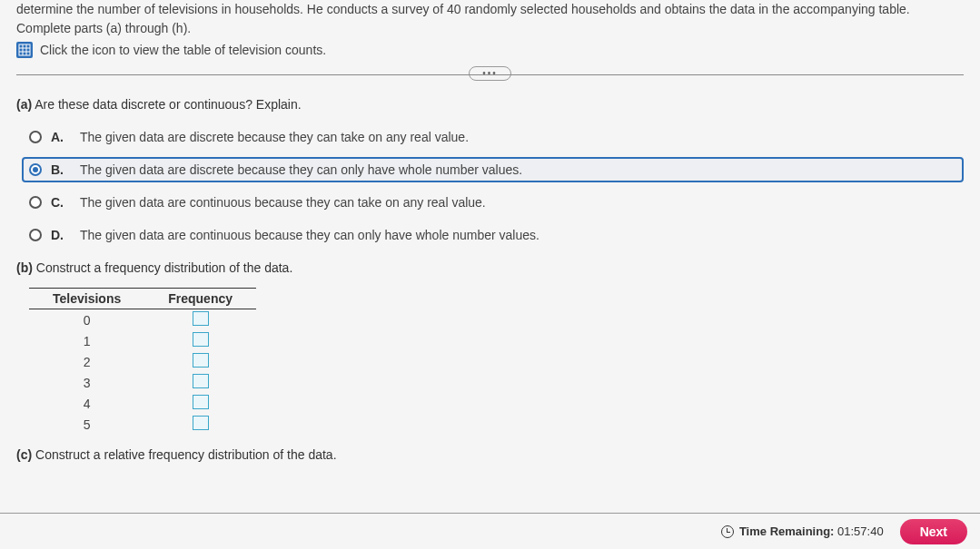 This screenshot has height=549, width=980. Describe the element at coordinates (143, 425) in the screenshot. I see `table-row: 5` at that location.